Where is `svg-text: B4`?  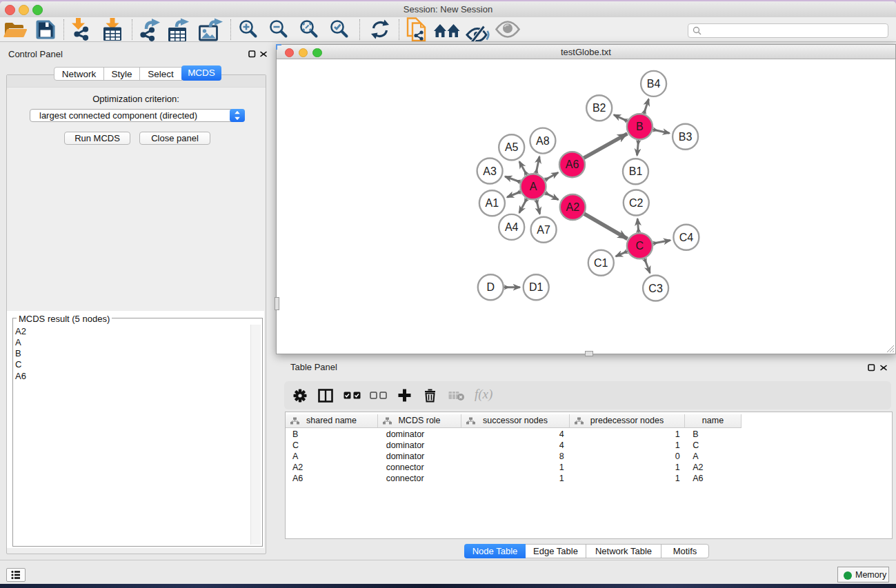
svg-text: B4 is located at coordinates (654, 84).